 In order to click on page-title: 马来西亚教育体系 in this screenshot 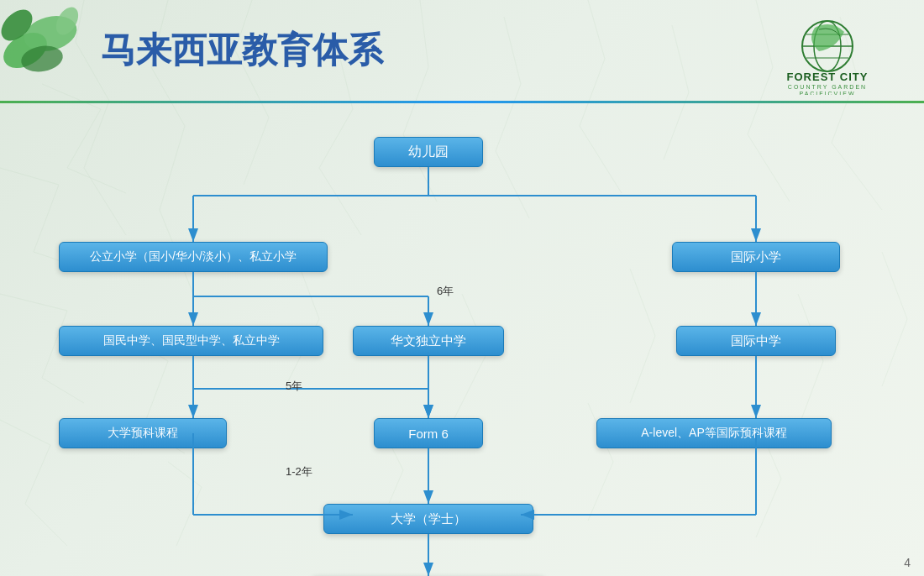, I will do `click(242, 50)`.